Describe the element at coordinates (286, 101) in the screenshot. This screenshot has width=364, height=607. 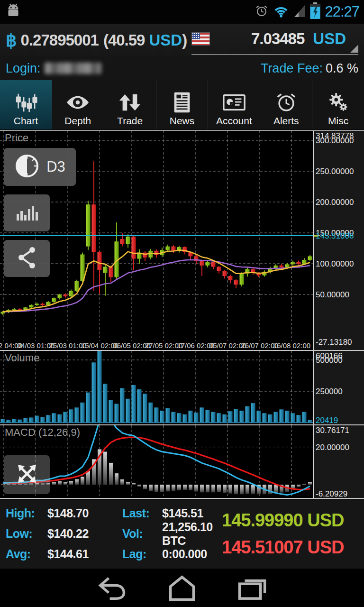
I see `alarm-icon` at that location.